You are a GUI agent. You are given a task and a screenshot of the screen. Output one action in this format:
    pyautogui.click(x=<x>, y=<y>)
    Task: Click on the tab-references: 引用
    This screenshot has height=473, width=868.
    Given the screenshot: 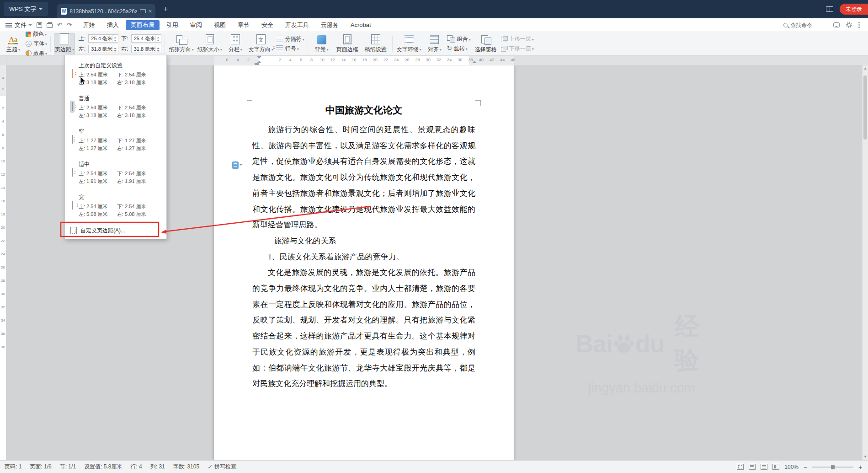 What is the action you would take?
    pyautogui.click(x=172, y=25)
    